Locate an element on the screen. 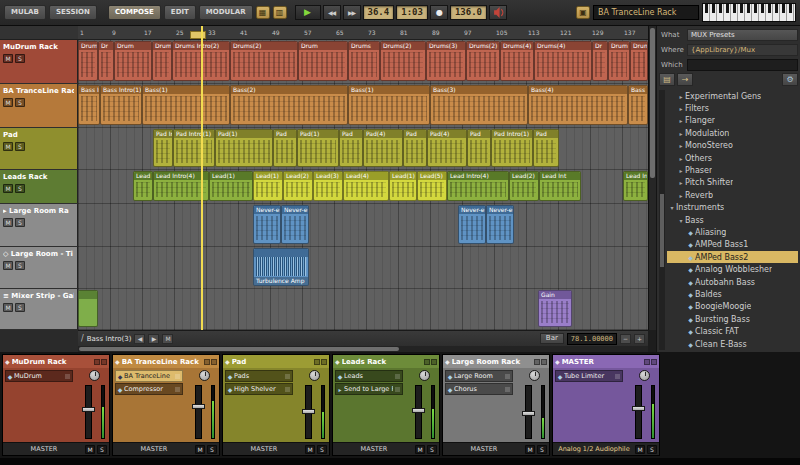 This screenshot has width=800, height=465. clip: Drums(4) is located at coordinates (563, 61).